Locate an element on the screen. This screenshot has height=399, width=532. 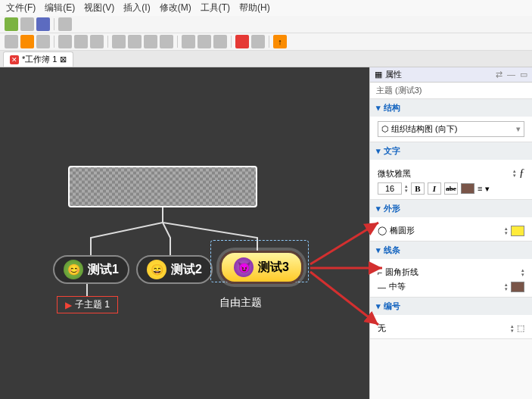
section-structure: ▾ 结构 ⬡ 组织结构图 (向下) ▾ is located at coordinates (451, 121).